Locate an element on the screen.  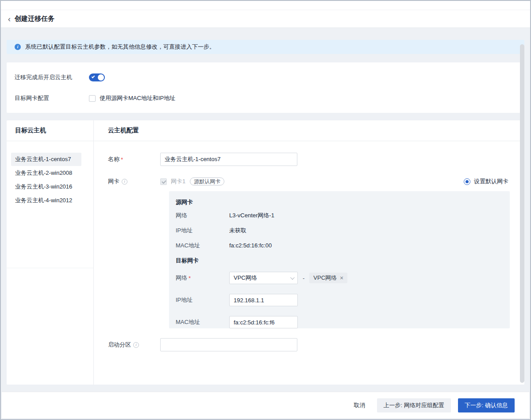
source-nic-title: 源网卡 is located at coordinates (342, 202).